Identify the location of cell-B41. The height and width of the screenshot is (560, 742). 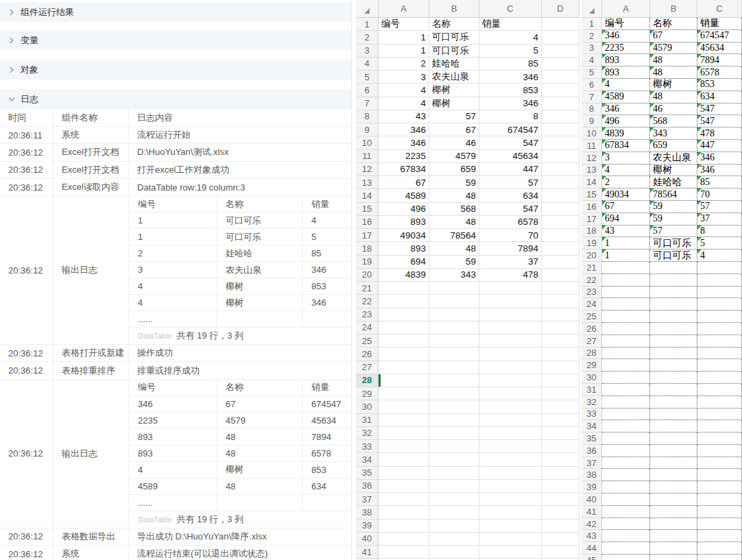
(673, 512).